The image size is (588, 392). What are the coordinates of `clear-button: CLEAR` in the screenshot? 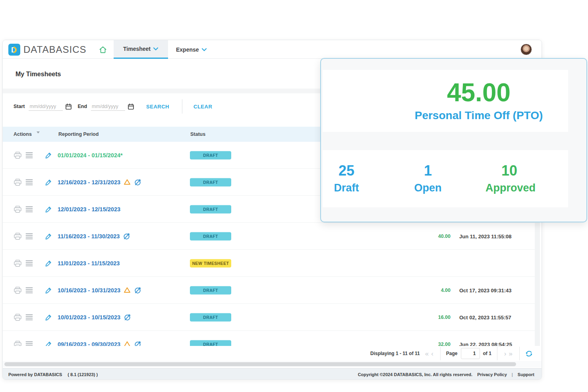 It's located at (203, 106).